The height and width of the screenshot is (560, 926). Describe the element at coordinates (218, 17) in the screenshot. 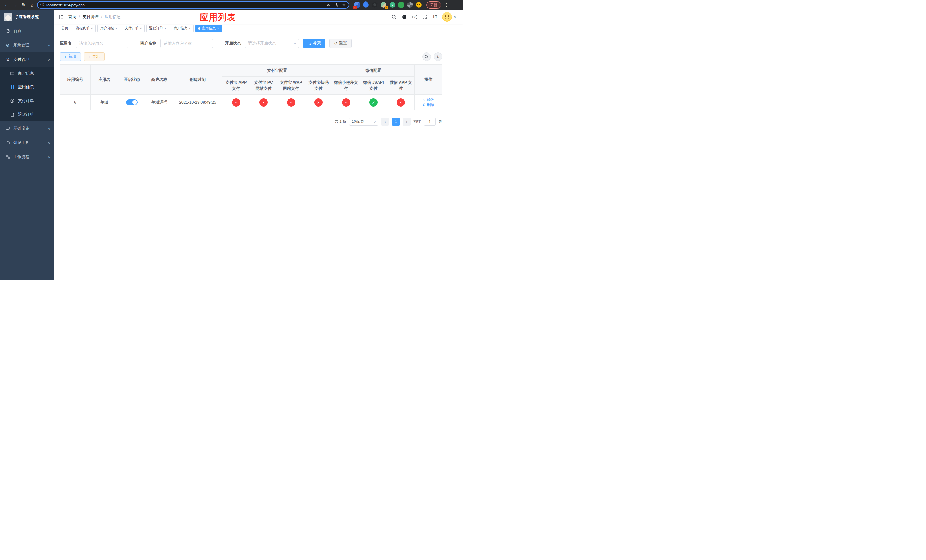

I see `annotation-title: 应用列表` at that location.